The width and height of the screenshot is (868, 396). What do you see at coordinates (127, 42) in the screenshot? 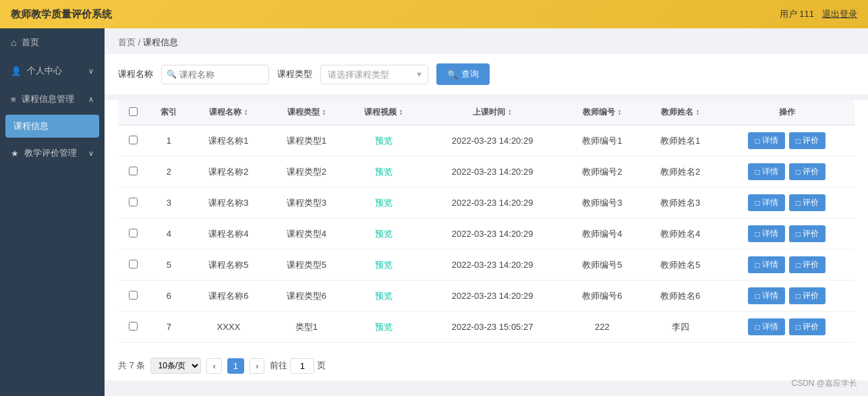
I see `breadcrumb-home: 首页` at bounding box center [127, 42].